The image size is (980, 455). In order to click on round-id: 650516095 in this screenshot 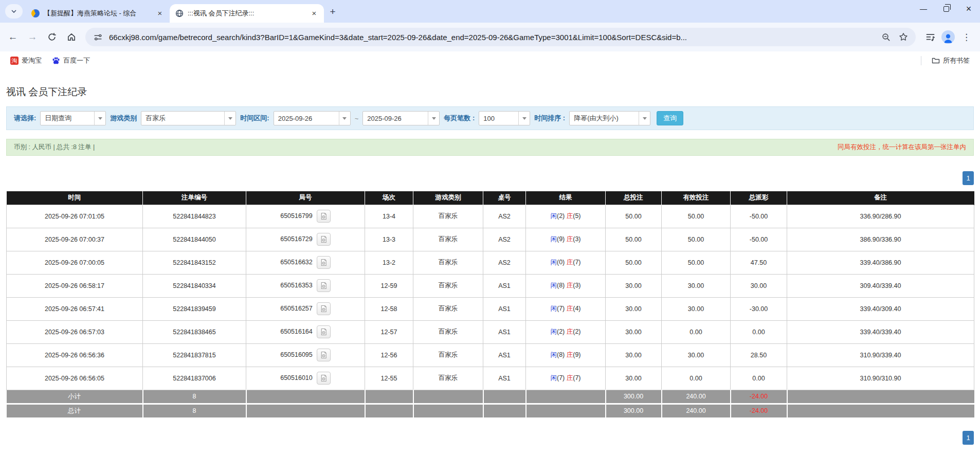, I will do `click(305, 355)`.